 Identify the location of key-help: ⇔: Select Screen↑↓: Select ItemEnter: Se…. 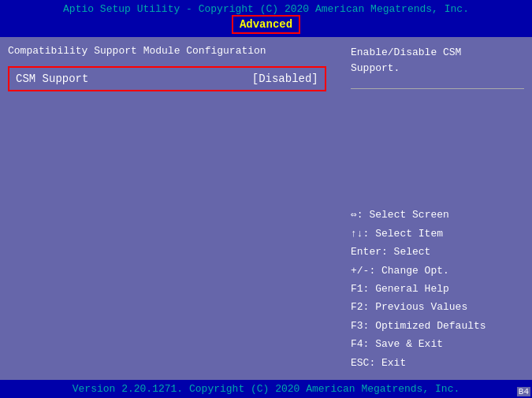
(437, 288).